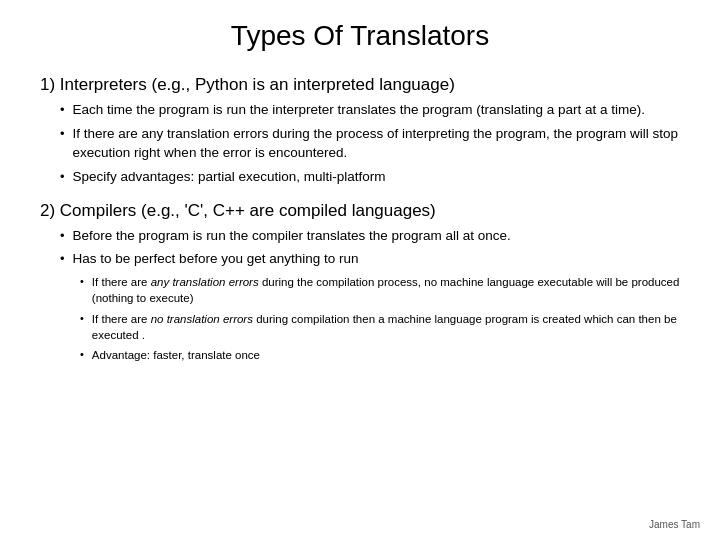  Describe the element at coordinates (360, 178) in the screenshot. I see `list-item: Specify advantages: partial execution, m…` at that location.